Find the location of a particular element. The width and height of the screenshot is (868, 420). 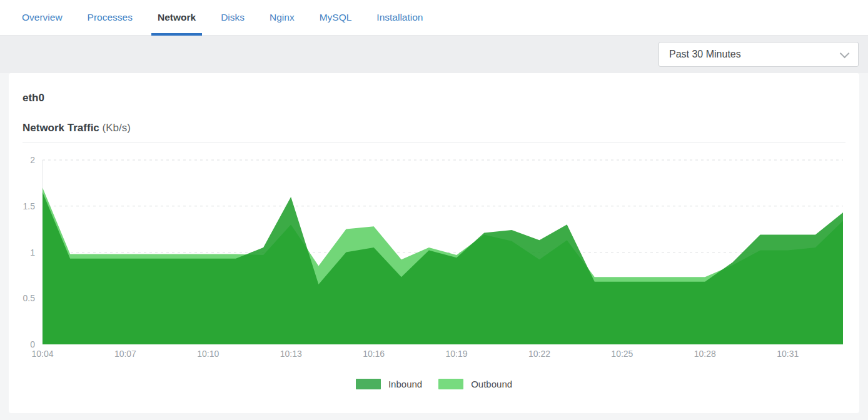

time-range-dropdown: Past 30 Minutes is located at coordinates (759, 54).